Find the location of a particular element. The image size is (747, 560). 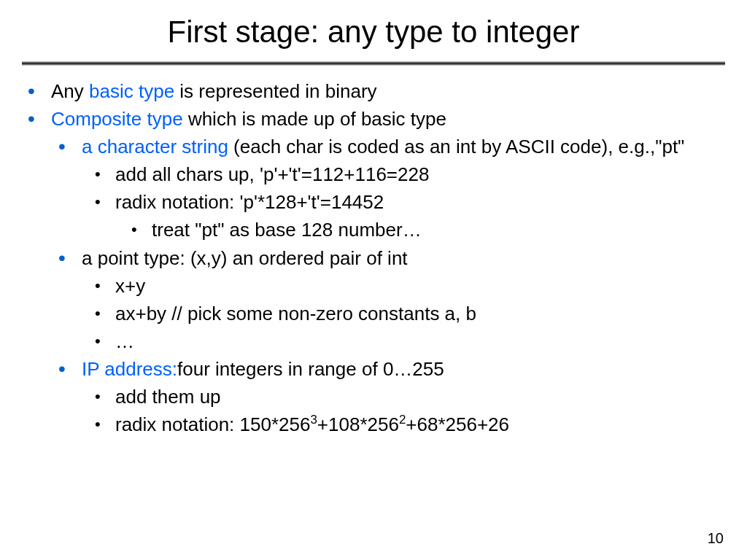

text-plain: is represented in binary is located at coordinates (276, 91).